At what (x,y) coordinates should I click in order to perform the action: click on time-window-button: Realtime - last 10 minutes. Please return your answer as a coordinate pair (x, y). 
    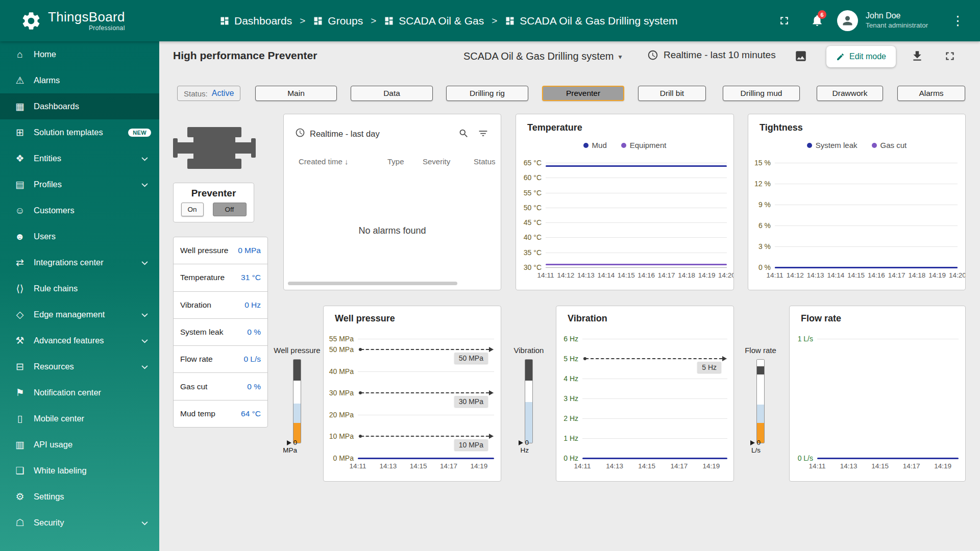
    Looking at the image, I should click on (712, 55).